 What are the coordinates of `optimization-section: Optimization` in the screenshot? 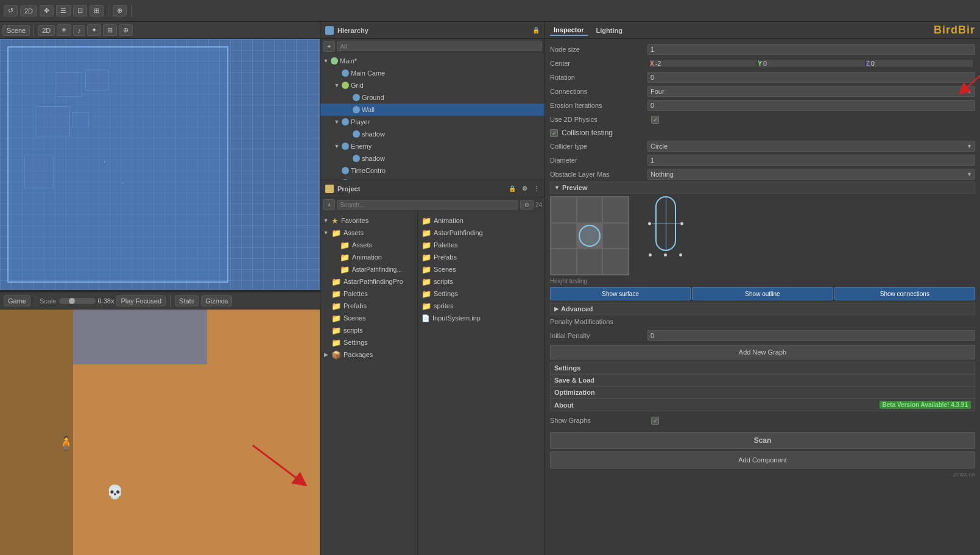 It's located at (763, 392).